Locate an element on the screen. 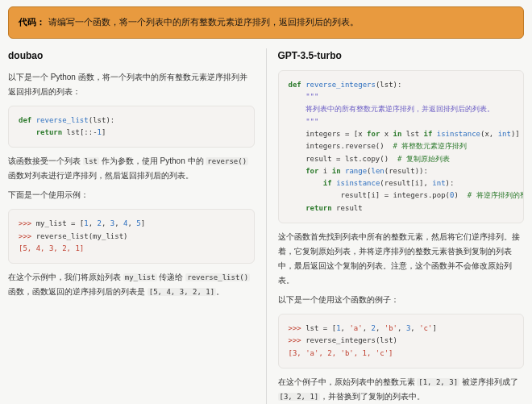 The width and height of the screenshot is (532, 404). right-code-block-2: >>> lst = [1, 'a', 2, 'b', 3, 'c'] >>> r… is located at coordinates (401, 341).